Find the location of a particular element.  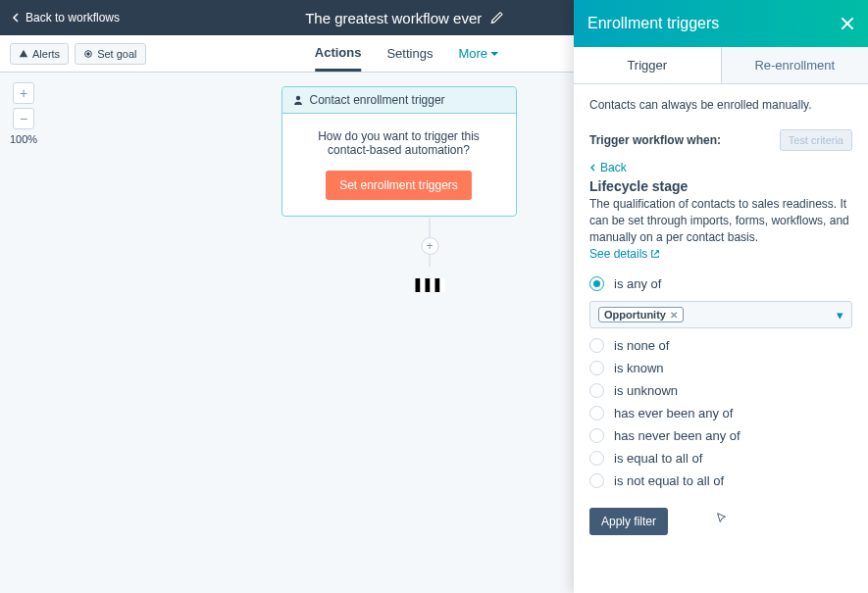

enroll-card-header: Contact enrollment trigger is located at coordinates (399, 100).